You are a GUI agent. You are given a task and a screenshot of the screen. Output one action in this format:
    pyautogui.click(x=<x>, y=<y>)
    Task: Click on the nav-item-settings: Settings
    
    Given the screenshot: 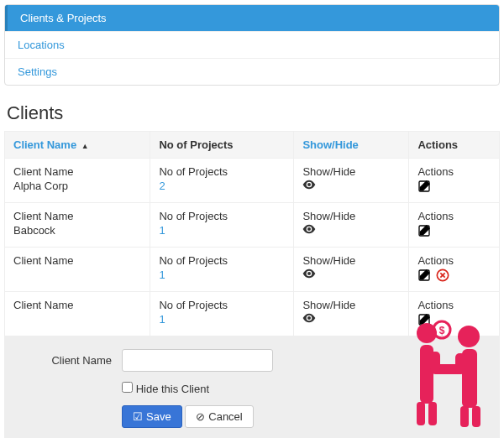 What is the action you would take?
    pyautogui.click(x=252, y=71)
    